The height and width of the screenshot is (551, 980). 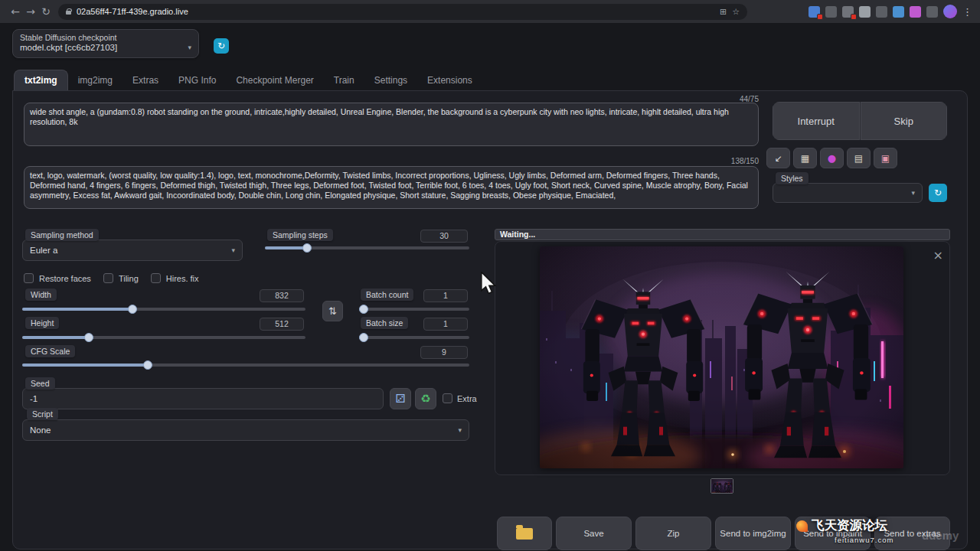 I want to click on refresh-styles-button: ↻, so click(x=938, y=193).